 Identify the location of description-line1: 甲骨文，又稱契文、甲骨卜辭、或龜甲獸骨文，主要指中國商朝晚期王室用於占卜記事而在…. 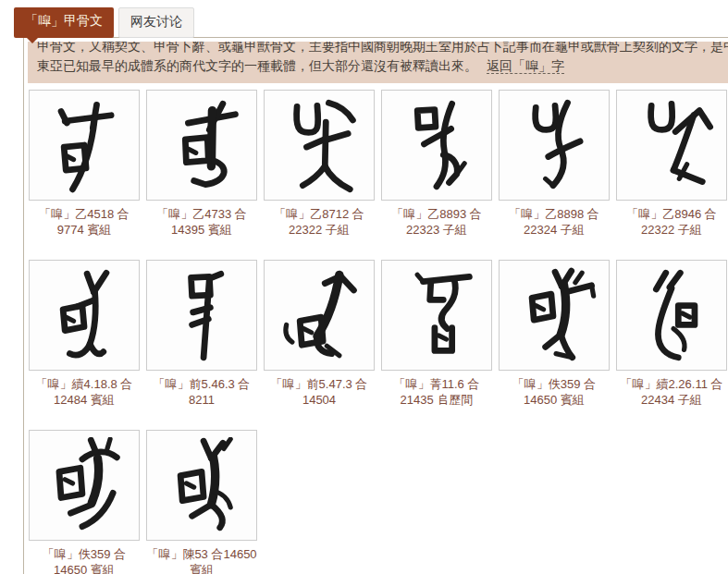
(383, 49).